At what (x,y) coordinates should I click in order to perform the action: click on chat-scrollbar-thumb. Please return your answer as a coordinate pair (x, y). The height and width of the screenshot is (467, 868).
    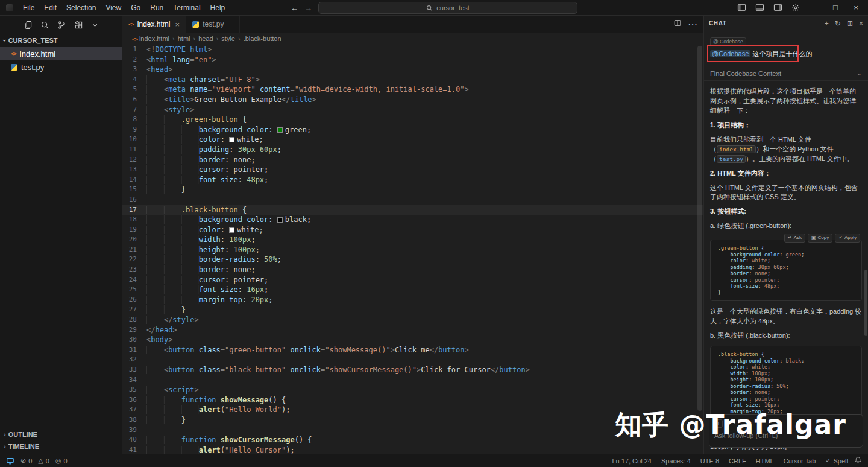
    Looking at the image, I should click on (866, 303).